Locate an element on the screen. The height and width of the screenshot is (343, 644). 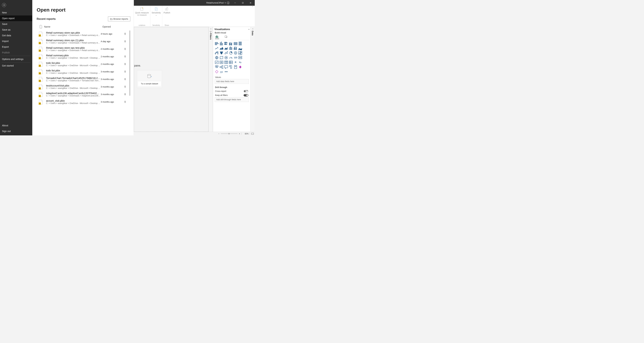
column-opened-header: Opened is located at coordinates (114, 27).